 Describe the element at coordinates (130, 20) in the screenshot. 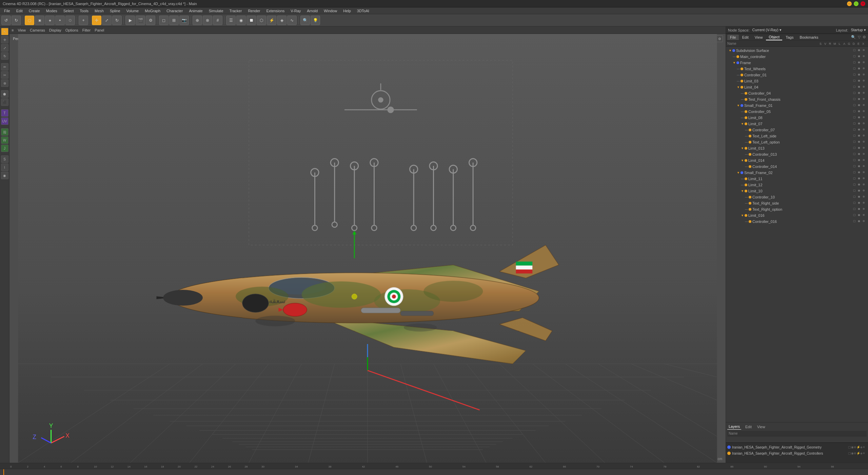

I see `render-preview-btn: ▶` at that location.